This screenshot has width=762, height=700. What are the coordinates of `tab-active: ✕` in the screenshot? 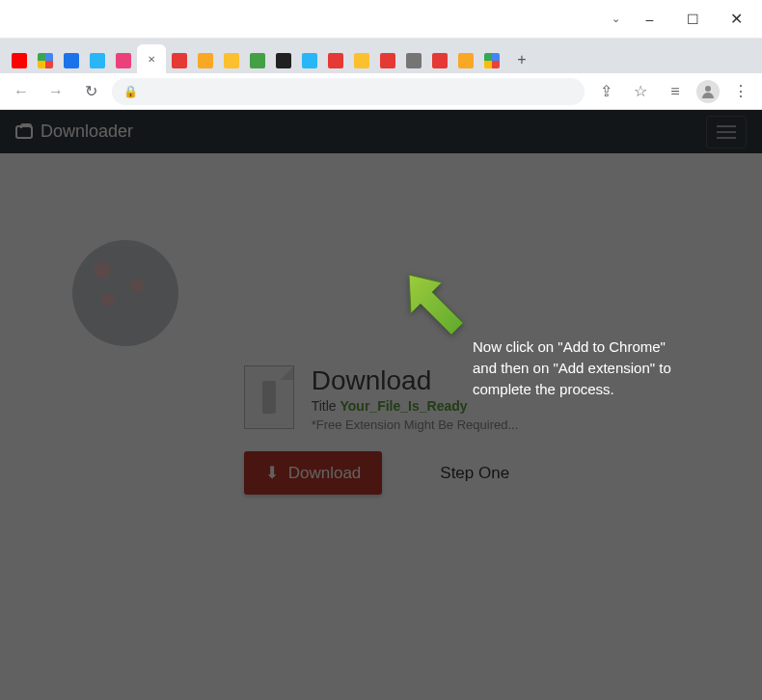 It's located at (151, 59).